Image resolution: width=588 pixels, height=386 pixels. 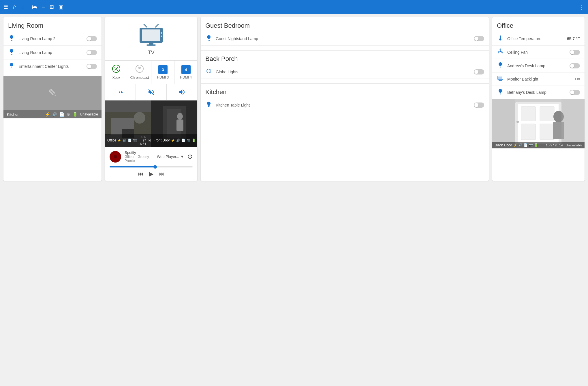 What do you see at coordinates (538, 124) in the screenshot?
I see `office-back-door-camera: Back Door ⚡ 🔊 📄 📷 🔋 10-27 20:14 Unavaila…` at bounding box center [538, 124].